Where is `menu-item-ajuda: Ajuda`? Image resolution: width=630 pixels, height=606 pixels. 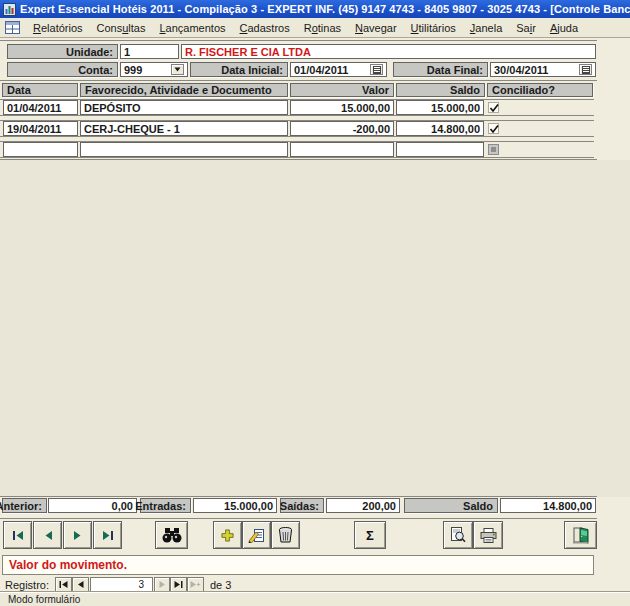 menu-item-ajuda: Ajuda is located at coordinates (564, 28).